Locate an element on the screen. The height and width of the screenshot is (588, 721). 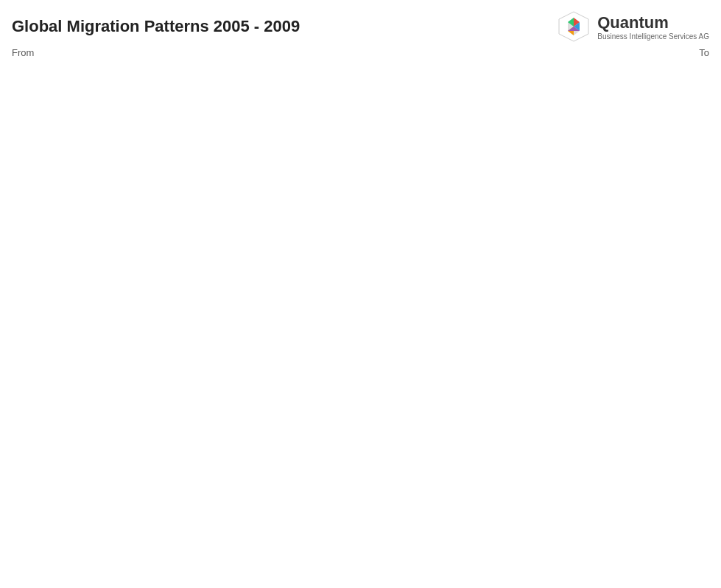
chart-title: Global Migration Patterns 2005 - 2009 is located at coordinates (156, 27).